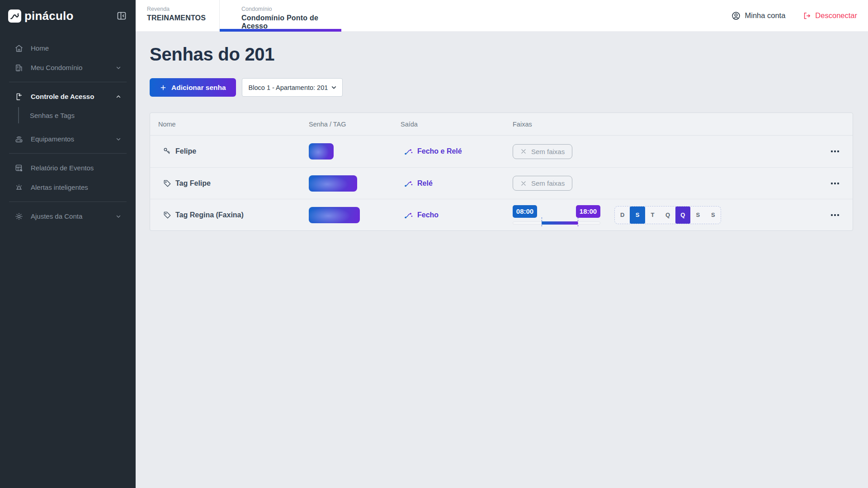  Describe the element at coordinates (502, 88) in the screenshot. I see `controls-row: Adicionar senha Bloco 1 - Apartamento: 2…` at that location.